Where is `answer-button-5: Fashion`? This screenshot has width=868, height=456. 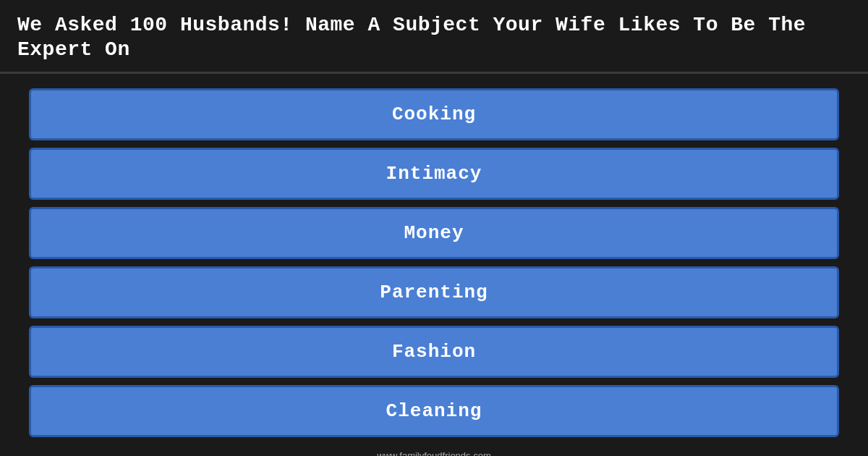
answer-button-5: Fashion is located at coordinates (434, 352).